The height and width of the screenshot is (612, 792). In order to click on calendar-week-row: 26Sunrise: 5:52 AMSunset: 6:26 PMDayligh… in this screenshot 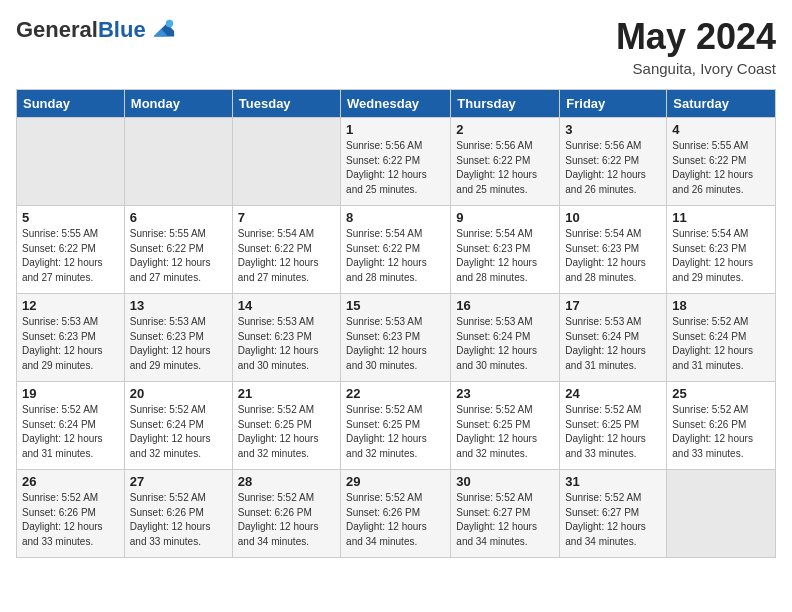, I will do `click(396, 514)`.